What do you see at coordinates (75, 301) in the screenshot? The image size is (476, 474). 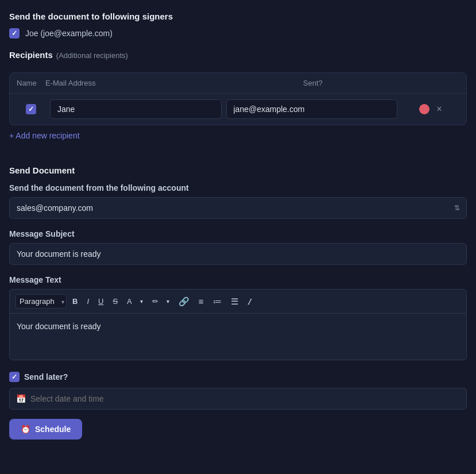 I see `bold-button: B` at bounding box center [75, 301].